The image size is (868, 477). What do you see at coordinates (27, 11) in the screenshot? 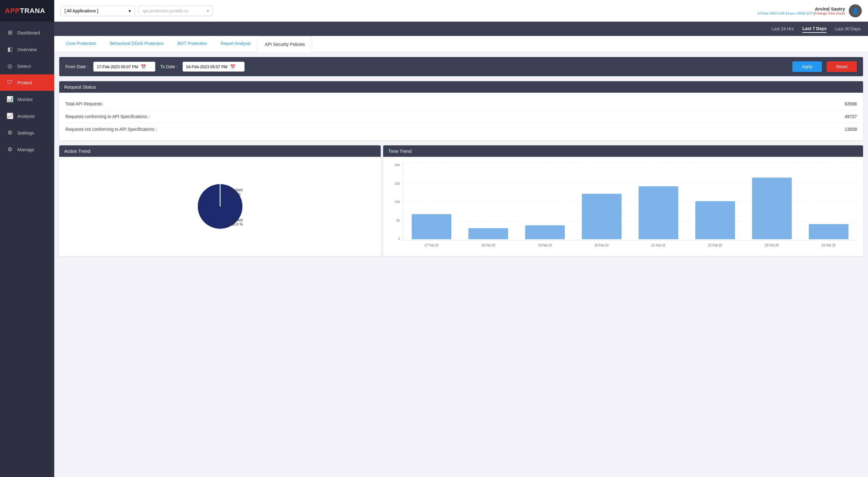
I see `logo: APPTRANA` at bounding box center [27, 11].